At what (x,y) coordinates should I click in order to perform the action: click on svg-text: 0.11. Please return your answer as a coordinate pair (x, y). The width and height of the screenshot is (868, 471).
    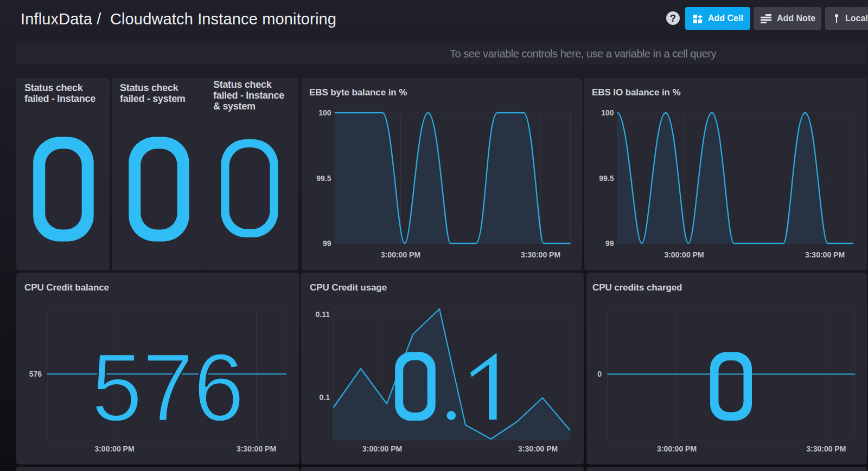
    Looking at the image, I should click on (323, 314).